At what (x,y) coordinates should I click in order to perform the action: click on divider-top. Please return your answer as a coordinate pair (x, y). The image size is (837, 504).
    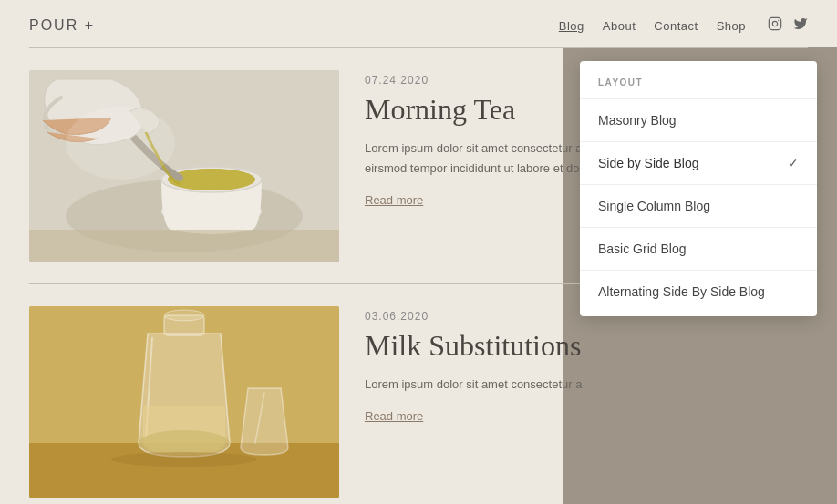
    Looking at the image, I should click on (698, 98).